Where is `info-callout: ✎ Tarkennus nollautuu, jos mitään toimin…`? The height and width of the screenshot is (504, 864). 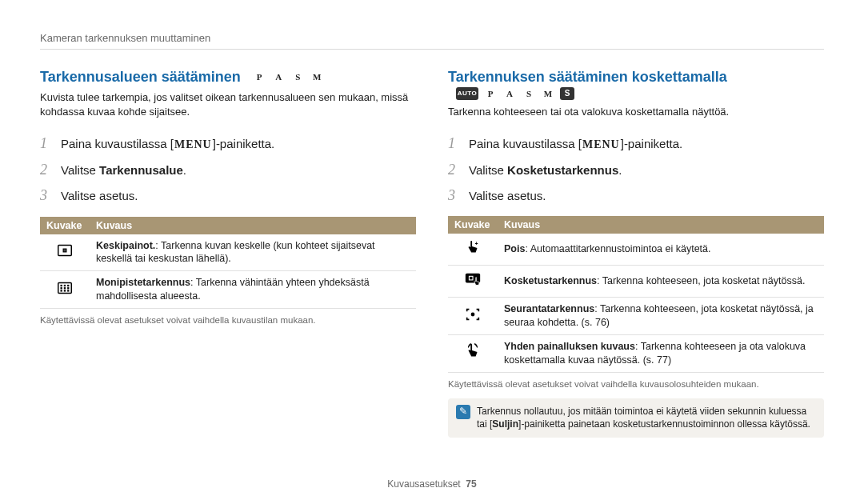
info-callout: ✎ Tarkennus nollautuu, jos mitään toimin… is located at coordinates (636, 418).